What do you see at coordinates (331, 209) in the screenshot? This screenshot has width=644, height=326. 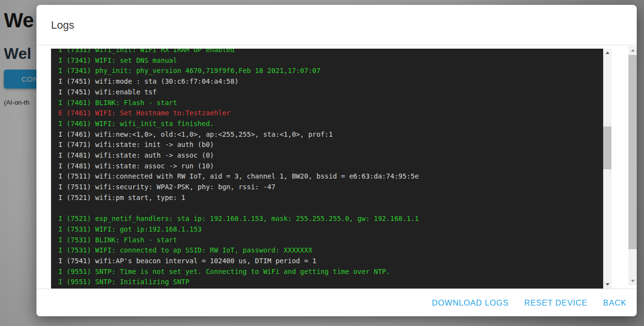 I see `log-line` at bounding box center [331, 209].